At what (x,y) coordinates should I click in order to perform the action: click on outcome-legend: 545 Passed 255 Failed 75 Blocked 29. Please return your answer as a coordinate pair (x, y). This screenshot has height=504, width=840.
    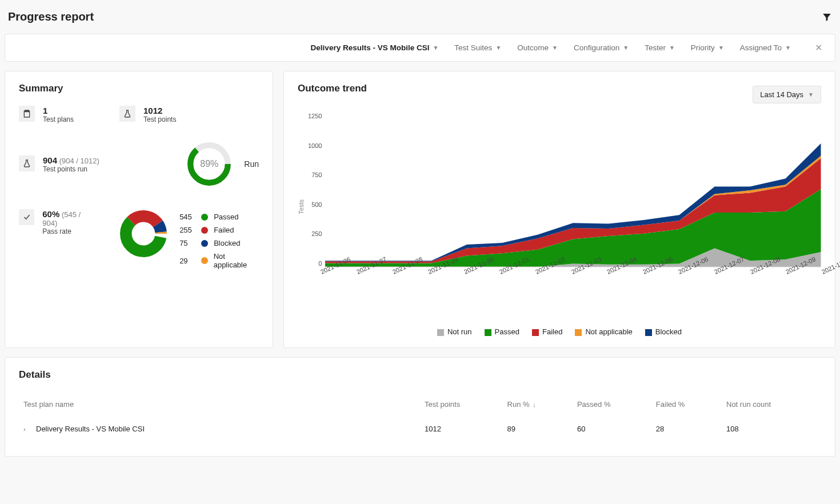
    Looking at the image, I should click on (219, 241).